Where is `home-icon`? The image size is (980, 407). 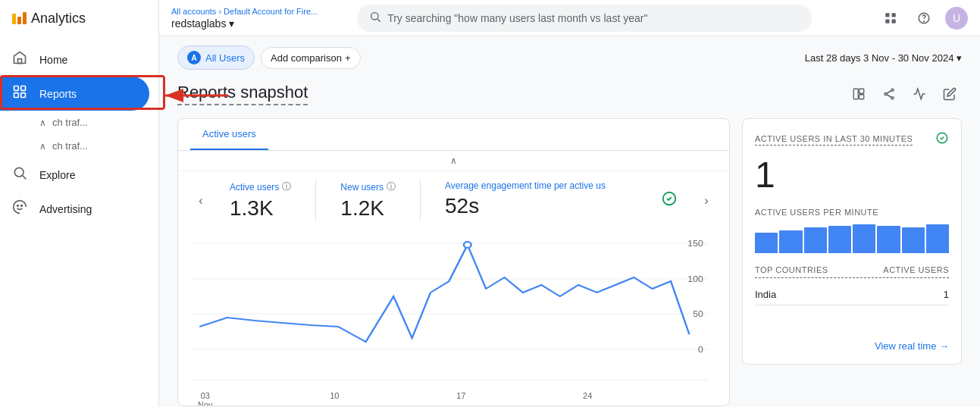
home-icon is located at coordinates (20, 59).